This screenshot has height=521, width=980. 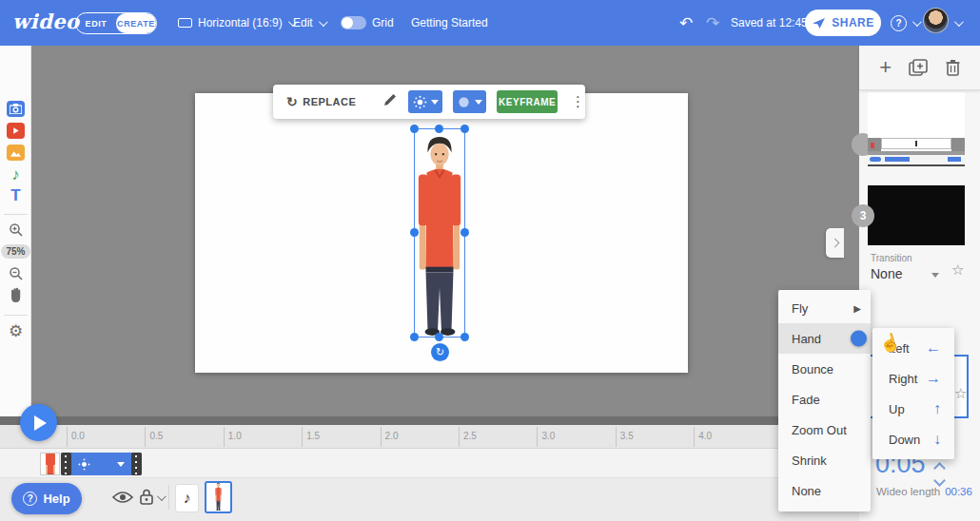 I want to click on grid-toggle: Grid, so click(x=367, y=23).